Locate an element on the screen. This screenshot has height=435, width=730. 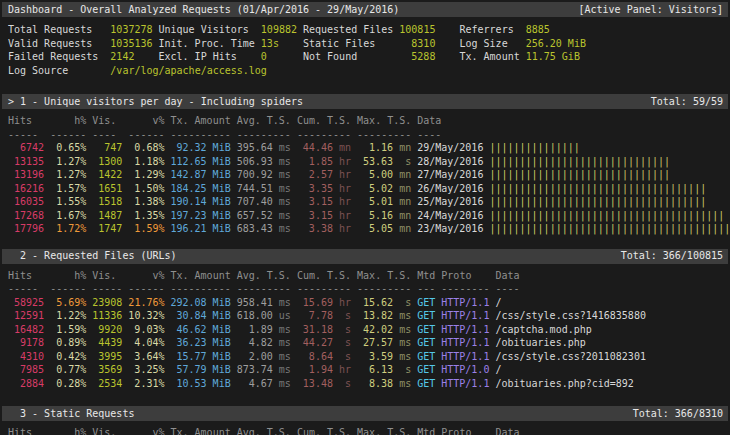
tx-amount-cell: 92.32 is located at coordinates (188, 148).